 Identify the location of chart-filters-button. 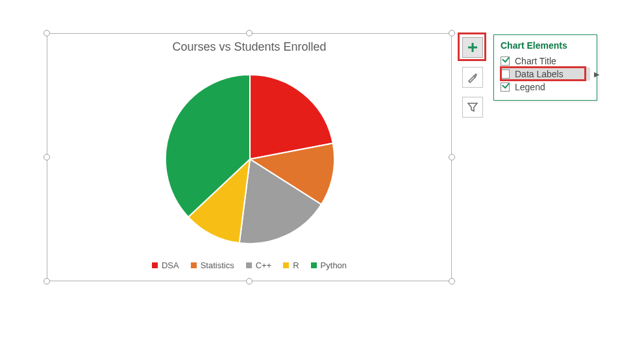
(473, 107).